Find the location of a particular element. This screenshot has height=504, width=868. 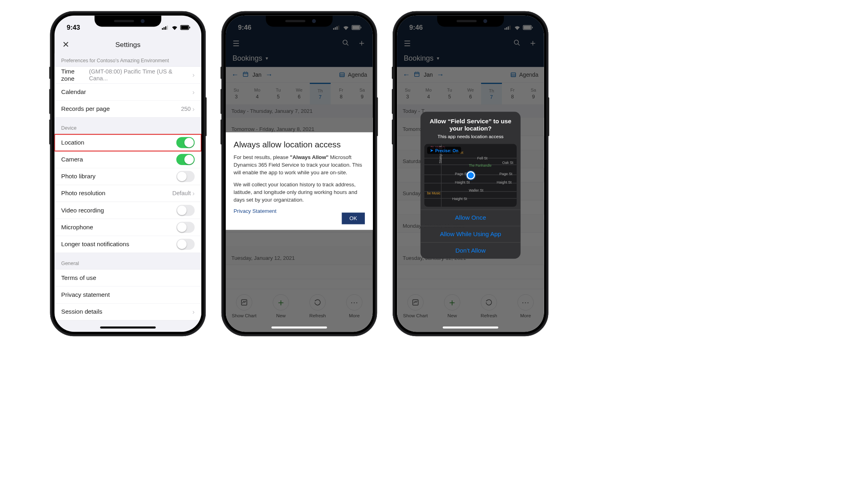

date-nav: ← Jan → Agenda is located at coordinates (470, 75).